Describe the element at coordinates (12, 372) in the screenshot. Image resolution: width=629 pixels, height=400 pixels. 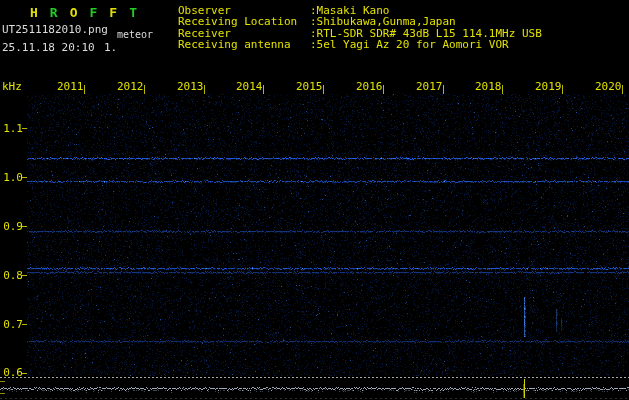
I see `freq-axis-label: 0.6` at that location.